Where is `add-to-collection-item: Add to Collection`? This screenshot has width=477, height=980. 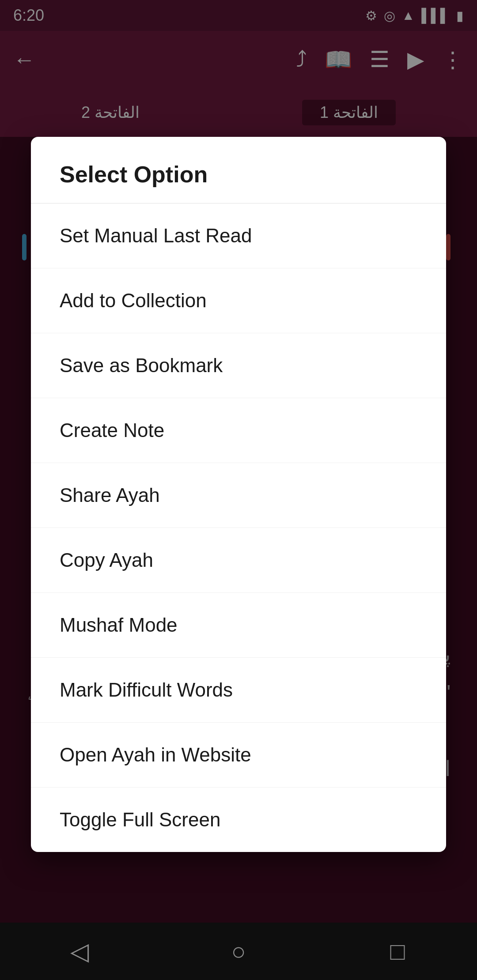
add-to-collection-item: Add to Collection is located at coordinates (238, 301).